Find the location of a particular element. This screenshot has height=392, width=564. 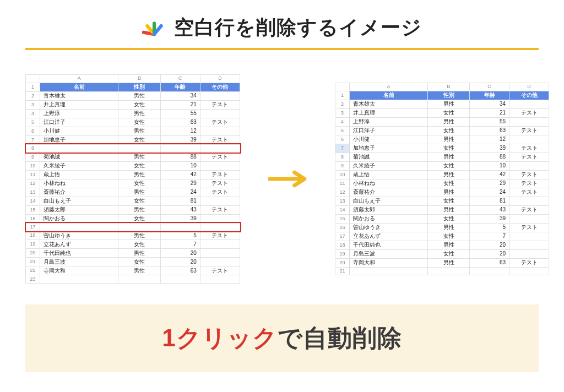

cell-age: 12 is located at coordinates (490, 139).